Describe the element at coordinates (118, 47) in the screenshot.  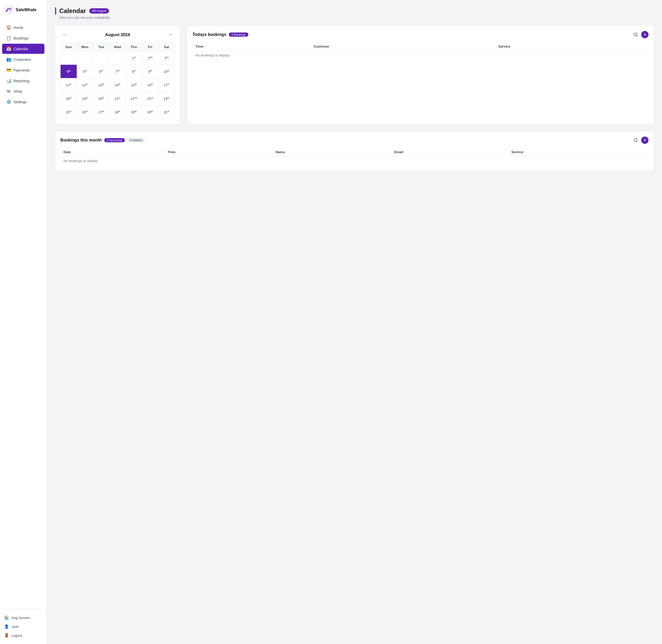
I see `calendar-day-header: Wed` at that location.